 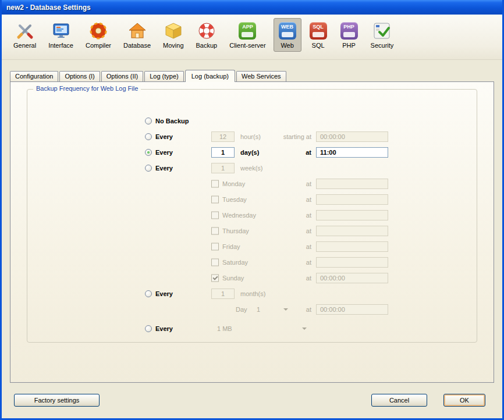 I want to click on app-badge-icon: APP, so click(x=247, y=31).